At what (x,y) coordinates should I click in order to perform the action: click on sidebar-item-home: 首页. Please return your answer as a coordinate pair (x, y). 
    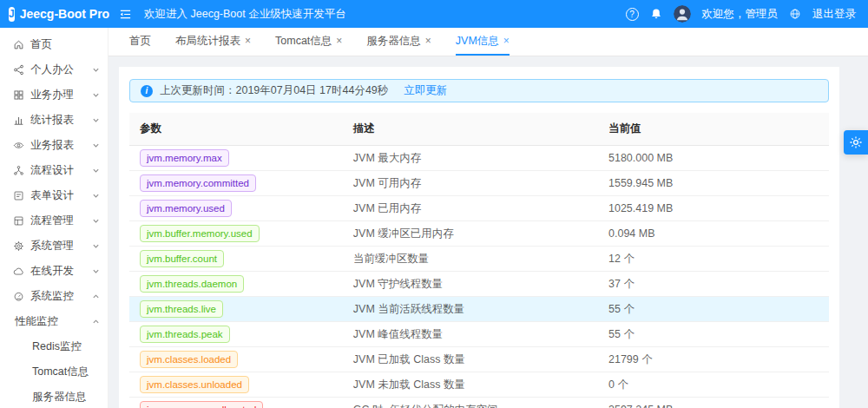
    Looking at the image, I should click on (54, 45).